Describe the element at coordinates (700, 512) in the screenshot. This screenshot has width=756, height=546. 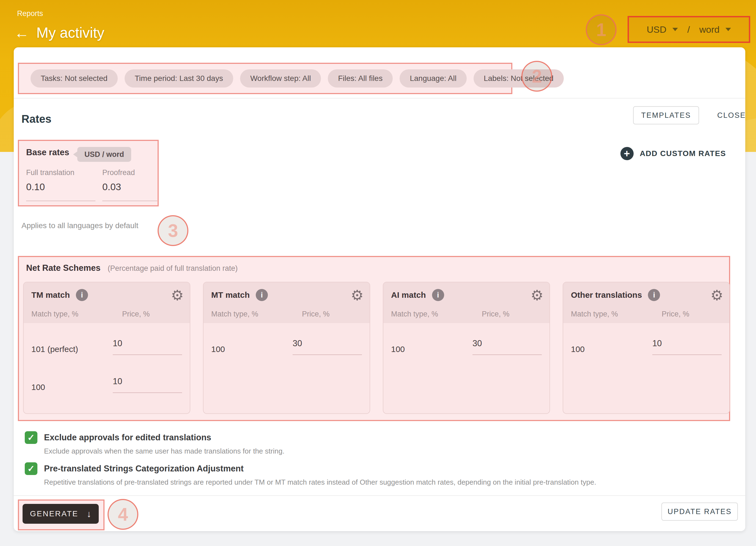
I see `update-rates-button: UPDATE RATES` at that location.